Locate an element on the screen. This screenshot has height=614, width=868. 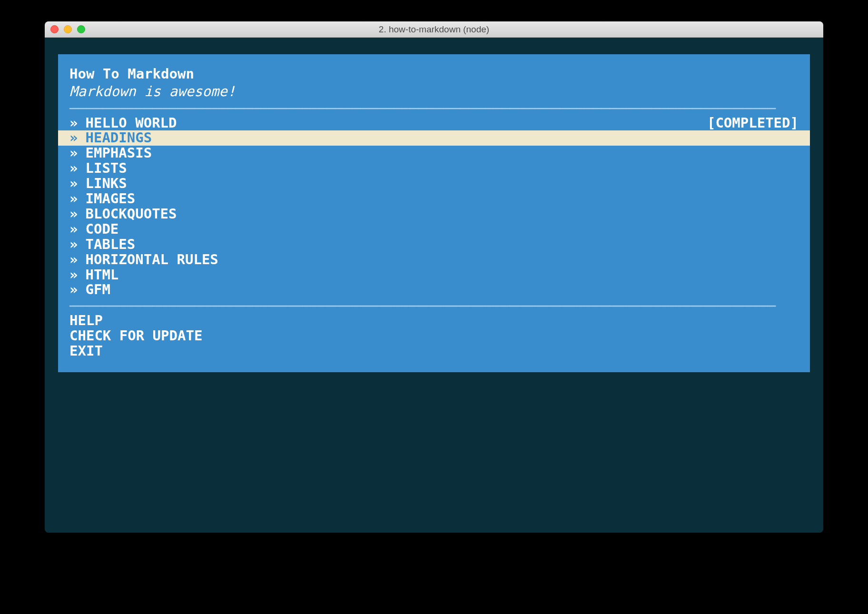
menu-item-left: »HTML is located at coordinates (94, 275).